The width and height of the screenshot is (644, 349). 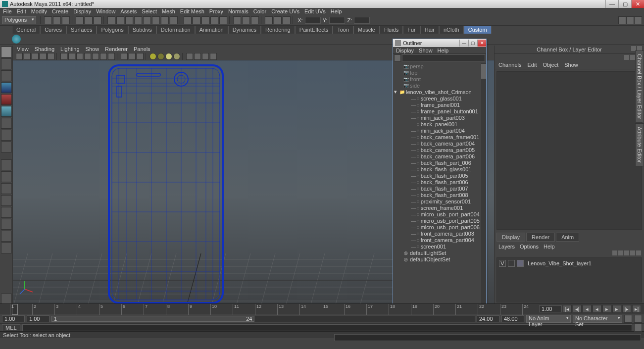 I want to click on cb-menu-edit: Edit, so click(x=532, y=65).